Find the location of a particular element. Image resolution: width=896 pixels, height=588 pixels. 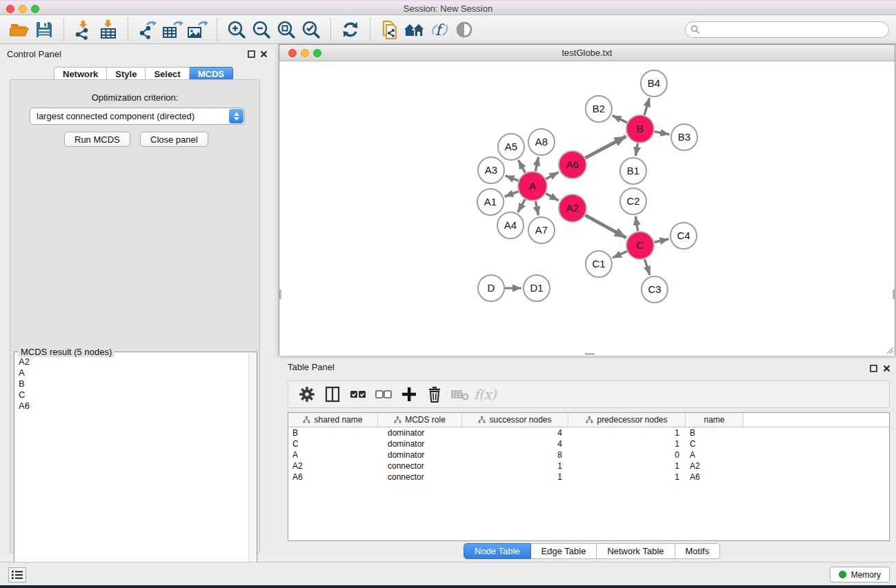

add-column-button is located at coordinates (408, 394).